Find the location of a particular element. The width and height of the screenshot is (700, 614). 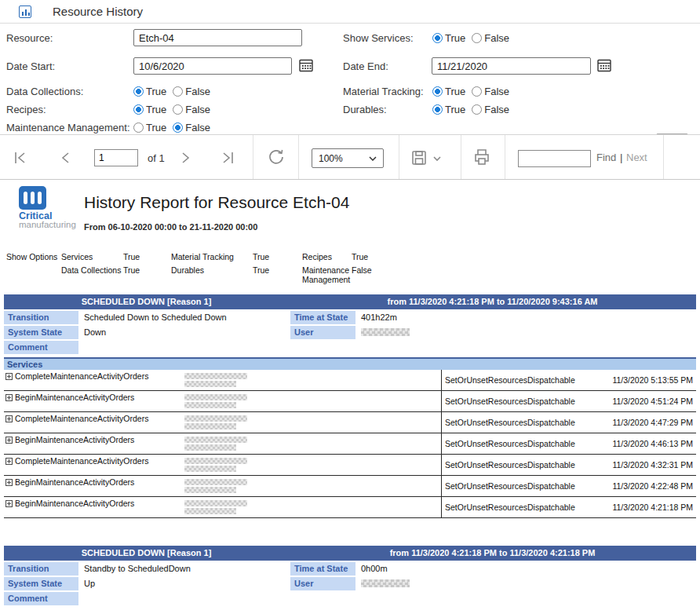

service-timestamp: 11/3/2020 4:47:29 PM is located at coordinates (645, 422).